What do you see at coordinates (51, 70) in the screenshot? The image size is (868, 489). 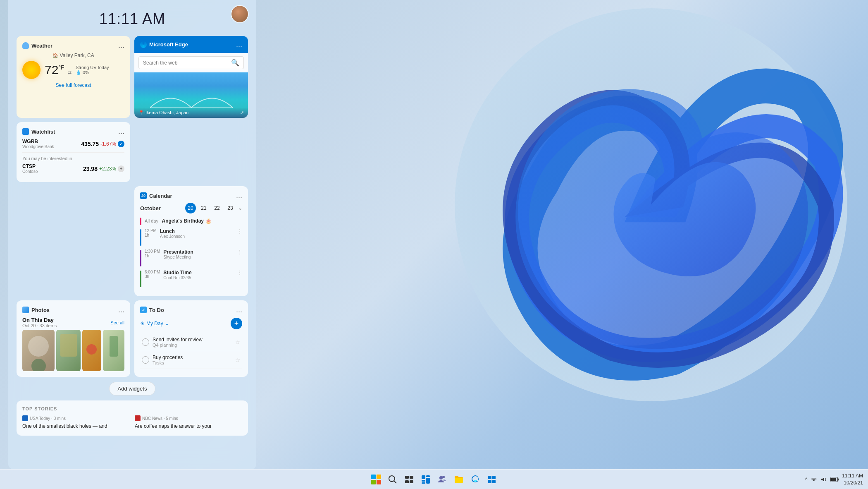 I see `temp-value: 72` at bounding box center [51, 70].